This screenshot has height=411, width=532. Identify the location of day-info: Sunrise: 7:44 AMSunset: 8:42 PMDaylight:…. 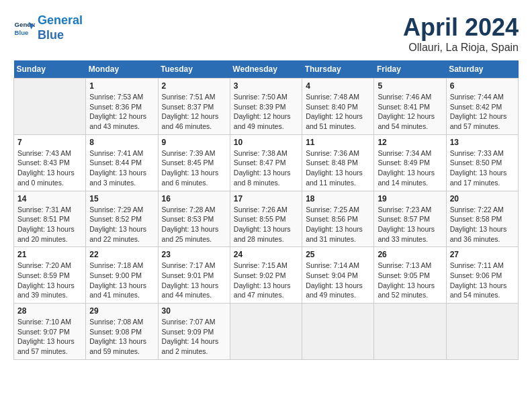
(482, 111).